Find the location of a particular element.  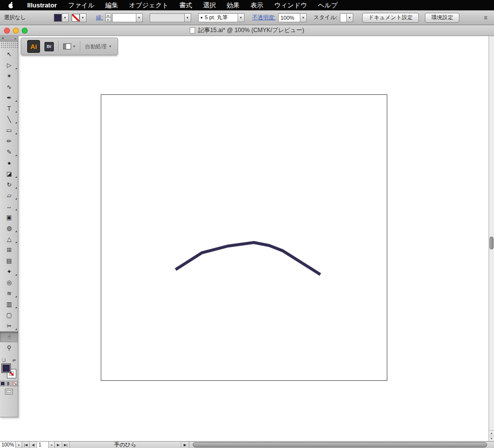

fill-color-swatch is located at coordinates (58, 18).